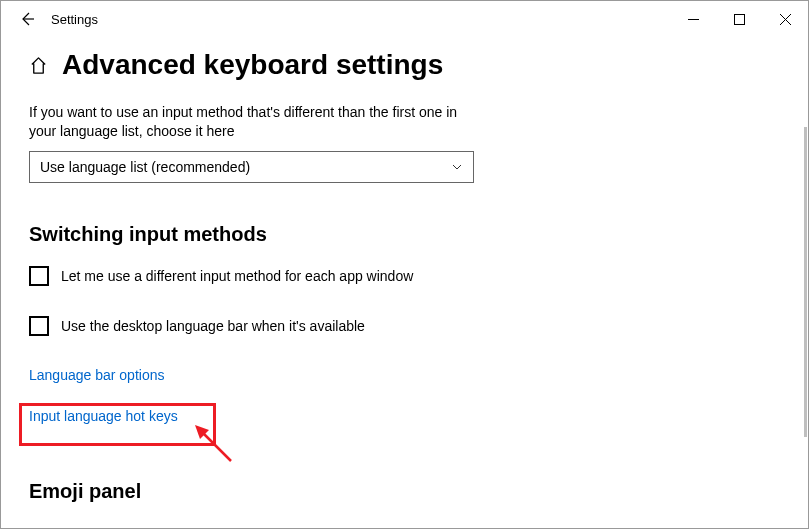  Describe the element at coordinates (237, 276) in the screenshot. I see `checkbox-label: Let me use a different input method for …` at that location.